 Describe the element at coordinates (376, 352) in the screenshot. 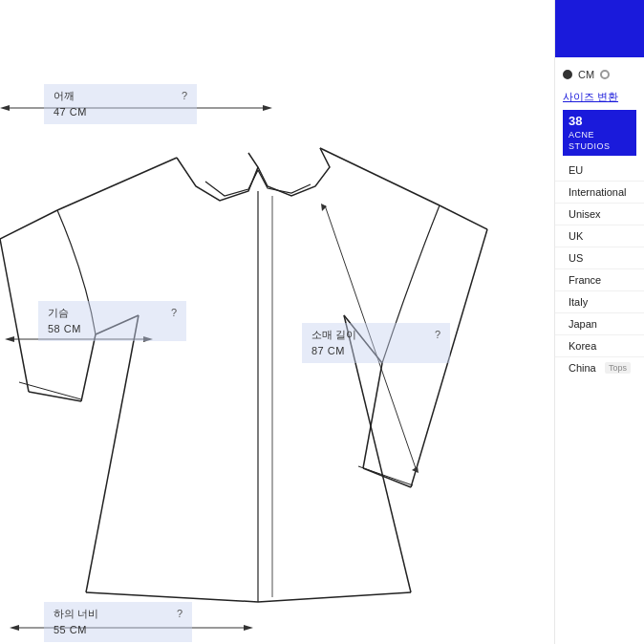

I see `sleeve-value: 87 CM` at that location.